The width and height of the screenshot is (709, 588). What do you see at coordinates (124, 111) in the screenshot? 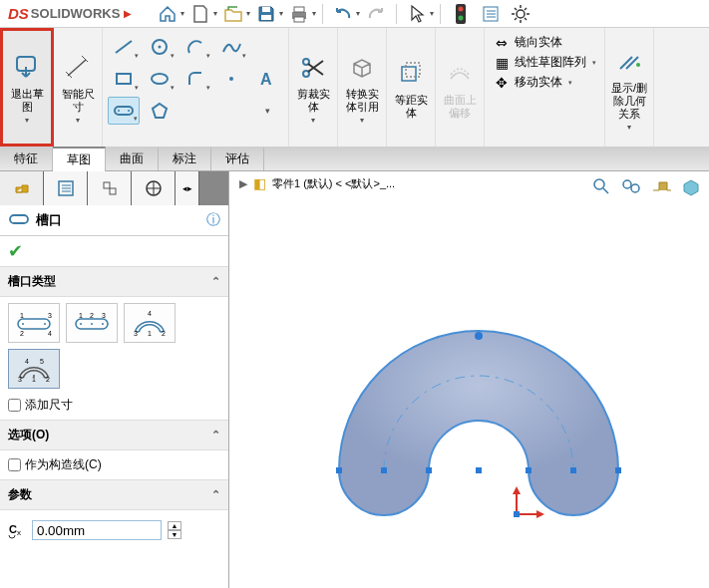
I see `slot-tool: ▾` at bounding box center [124, 111].